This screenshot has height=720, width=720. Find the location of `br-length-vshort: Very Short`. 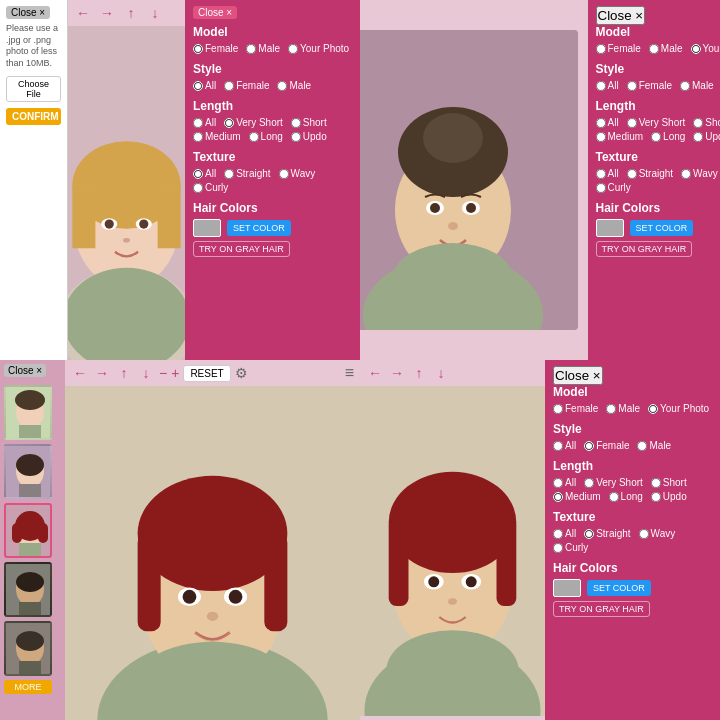

br-length-vshort: Very Short is located at coordinates (614, 482).